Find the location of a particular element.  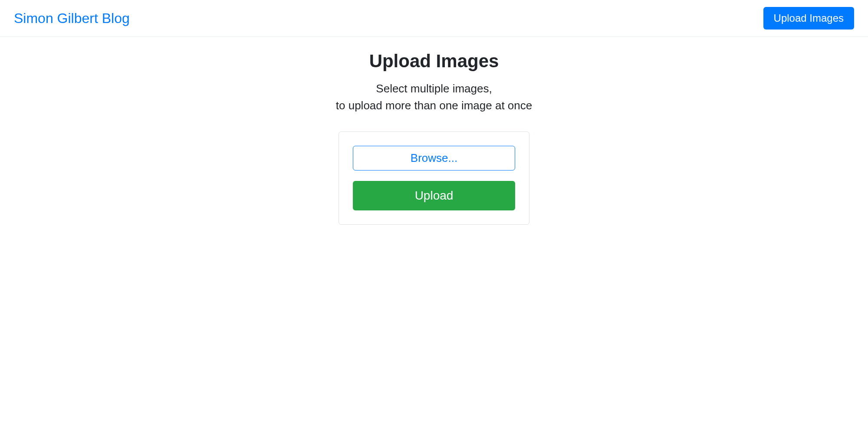

upload-images-nav-button: Upload Images is located at coordinates (809, 18).